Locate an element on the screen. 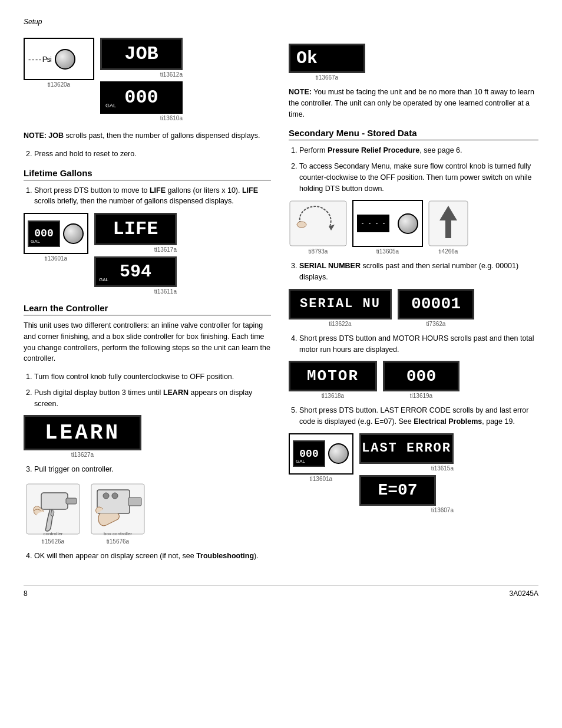 The width and height of the screenshot is (562, 728). img-label-ti13615a: ti13615a is located at coordinates (406, 468).